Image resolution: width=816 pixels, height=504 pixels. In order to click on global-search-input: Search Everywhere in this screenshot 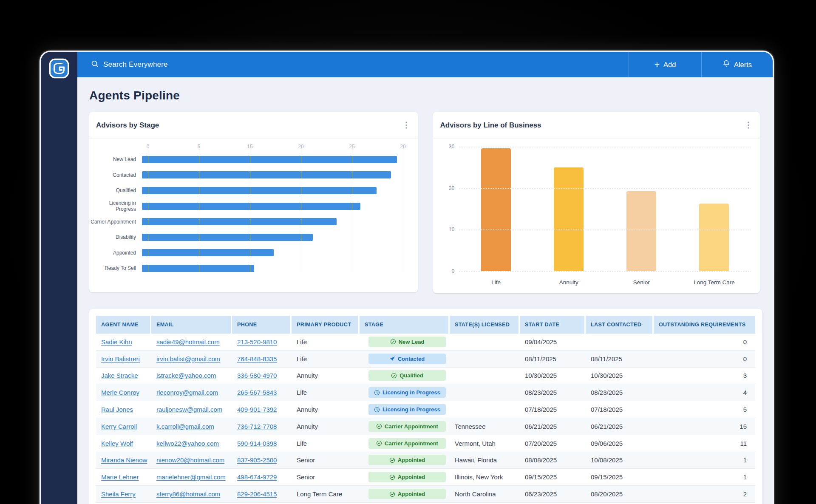, I will do `click(353, 65)`.